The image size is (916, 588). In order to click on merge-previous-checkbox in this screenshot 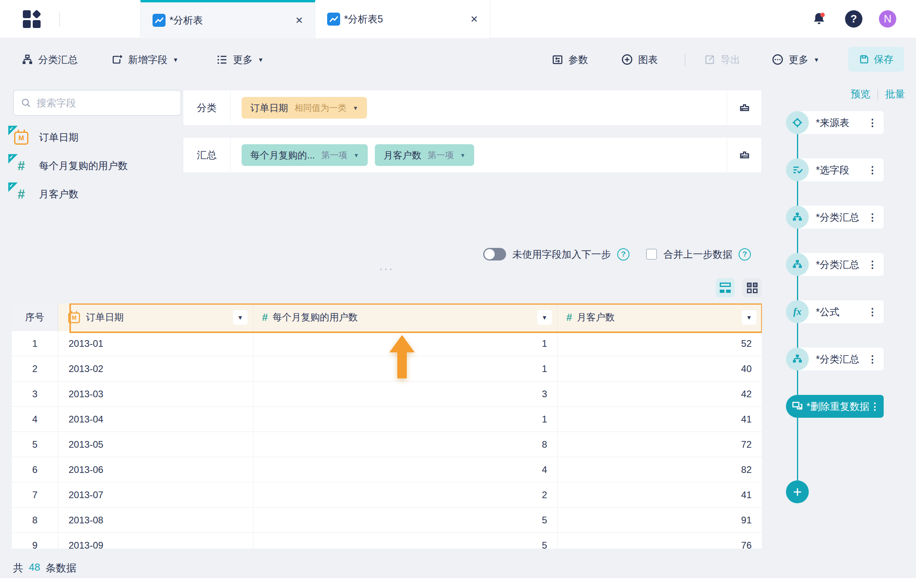, I will do `click(652, 254)`.